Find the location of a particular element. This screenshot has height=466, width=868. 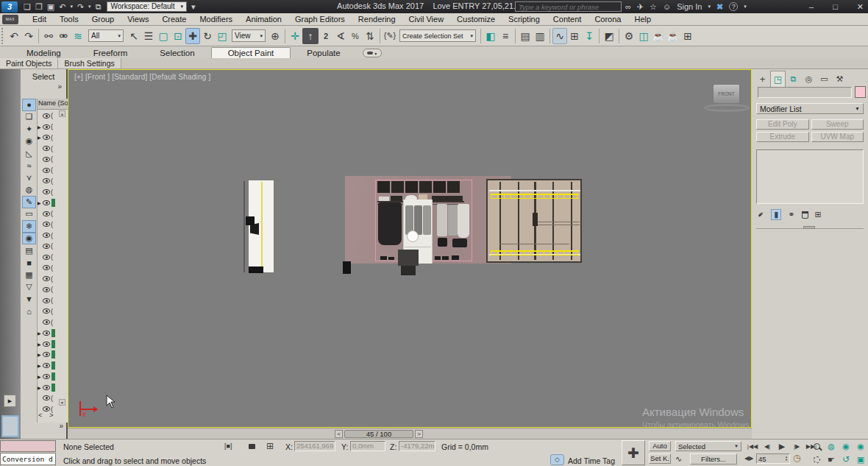

folder-icon: ⌂ is located at coordinates (29, 312).